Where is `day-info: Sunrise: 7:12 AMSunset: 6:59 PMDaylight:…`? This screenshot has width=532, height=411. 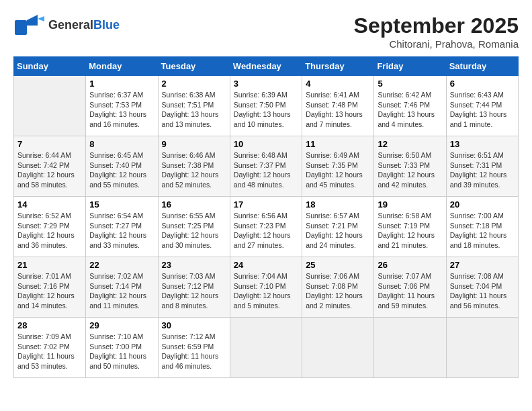 day-info: Sunrise: 7:12 AMSunset: 6:59 PMDaylight:… is located at coordinates (194, 352).